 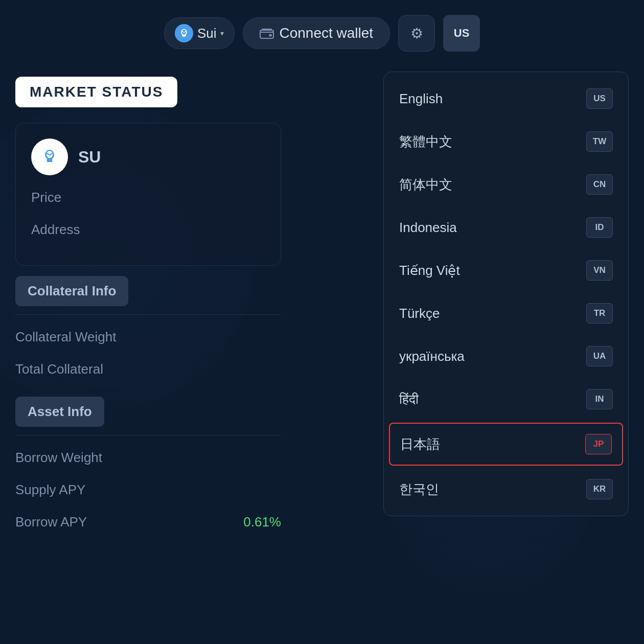 What do you see at coordinates (600, 227) in the screenshot?
I see `lang-code-badge-id: ID` at bounding box center [600, 227].